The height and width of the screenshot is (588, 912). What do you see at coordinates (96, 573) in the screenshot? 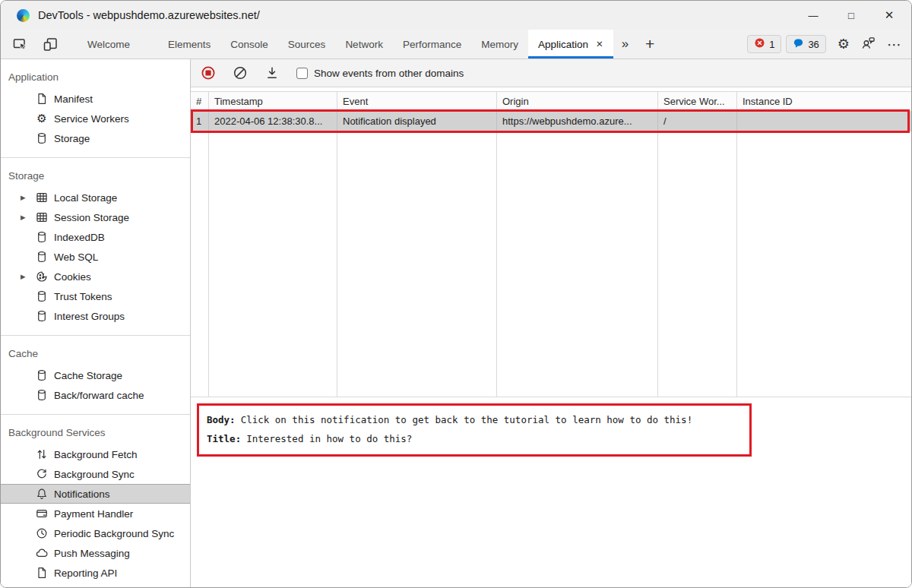
I see `sidebar-item-reporting-api: Reporting API` at bounding box center [96, 573].